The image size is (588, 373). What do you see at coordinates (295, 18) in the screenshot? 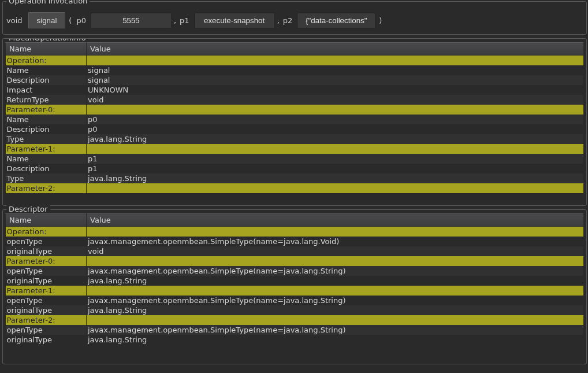
I see `operation-invocation-panel: Operation invocation void signal ( p0 , …` at bounding box center [295, 18].